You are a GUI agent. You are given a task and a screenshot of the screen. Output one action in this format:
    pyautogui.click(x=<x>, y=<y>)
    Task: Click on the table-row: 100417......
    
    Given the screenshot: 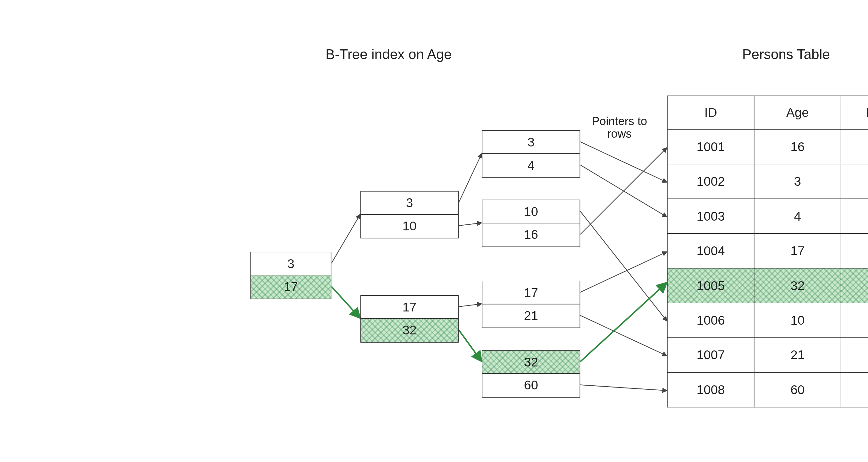 What is the action you would take?
    pyautogui.click(x=768, y=251)
    